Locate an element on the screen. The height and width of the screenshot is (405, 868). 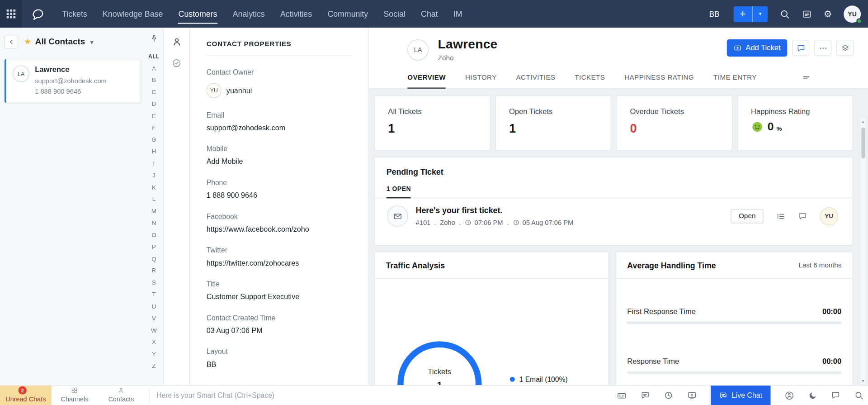
layers-icon is located at coordinates (845, 48).